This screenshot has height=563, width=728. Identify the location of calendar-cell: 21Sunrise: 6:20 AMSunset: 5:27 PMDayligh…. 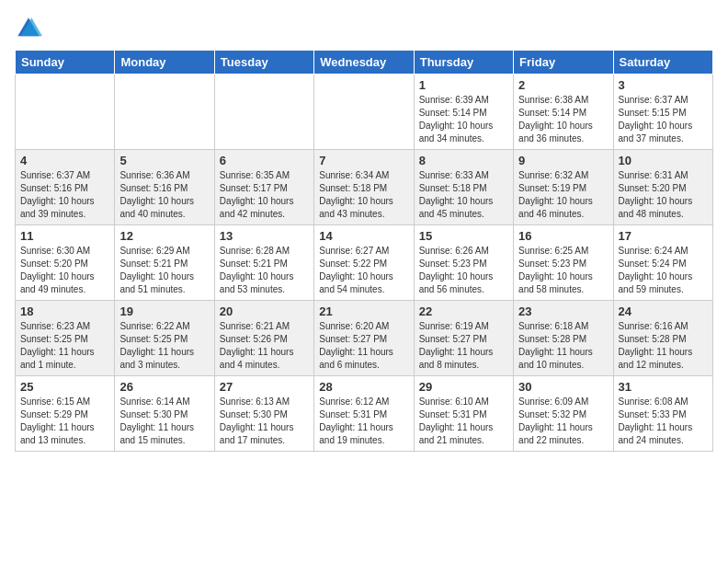
(364, 339).